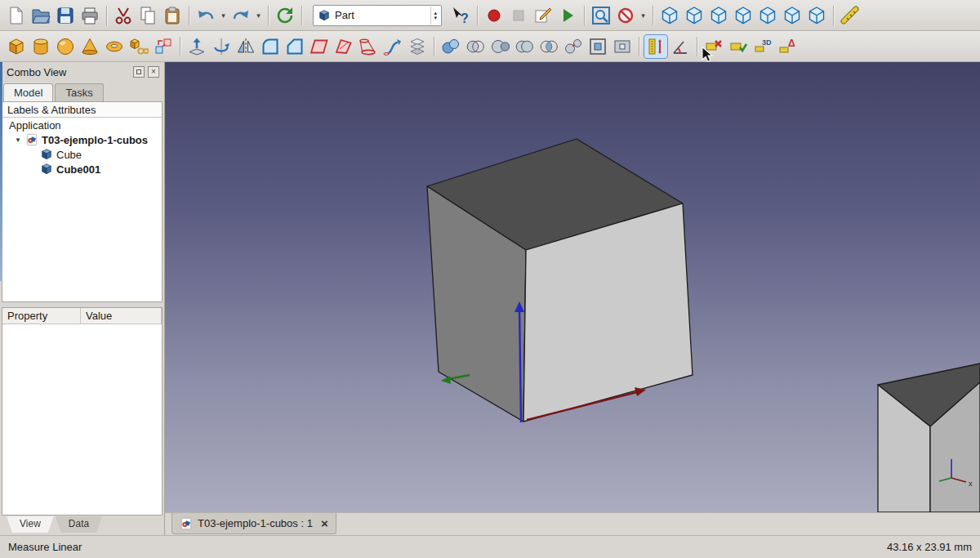 The width and height of the screenshot is (980, 558). Describe the element at coordinates (163, 47) in the screenshot. I see `part-shapebuilder-button` at that location.